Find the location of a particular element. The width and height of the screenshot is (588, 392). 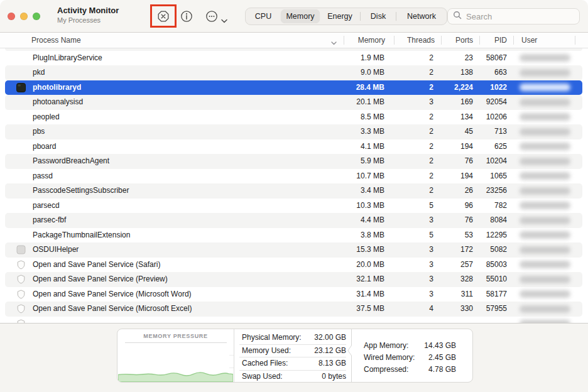

dark-app-icon is located at coordinates (21, 88).